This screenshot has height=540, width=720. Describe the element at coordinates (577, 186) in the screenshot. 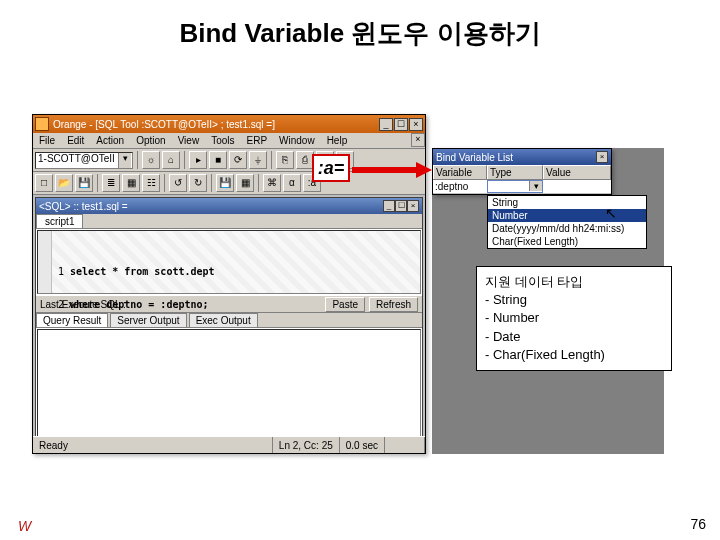

I see `bvl-value-cell` at that location.